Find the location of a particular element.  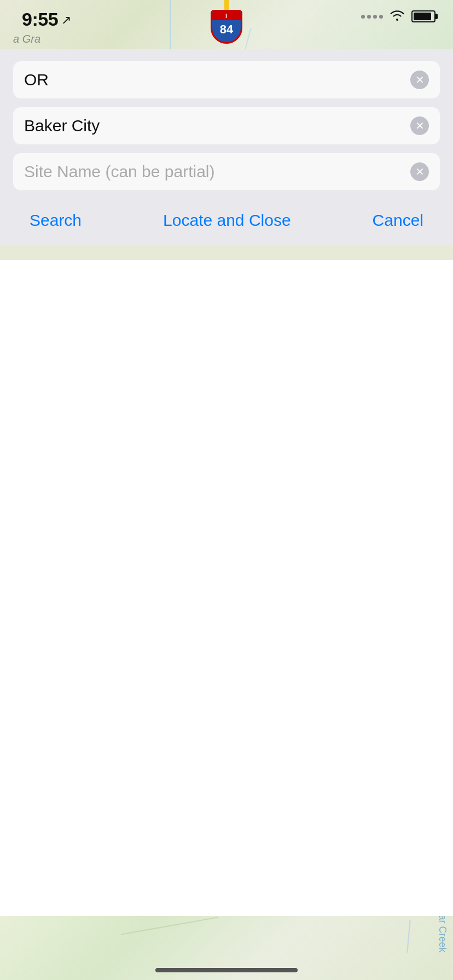

search-button: Search is located at coordinates (56, 220).